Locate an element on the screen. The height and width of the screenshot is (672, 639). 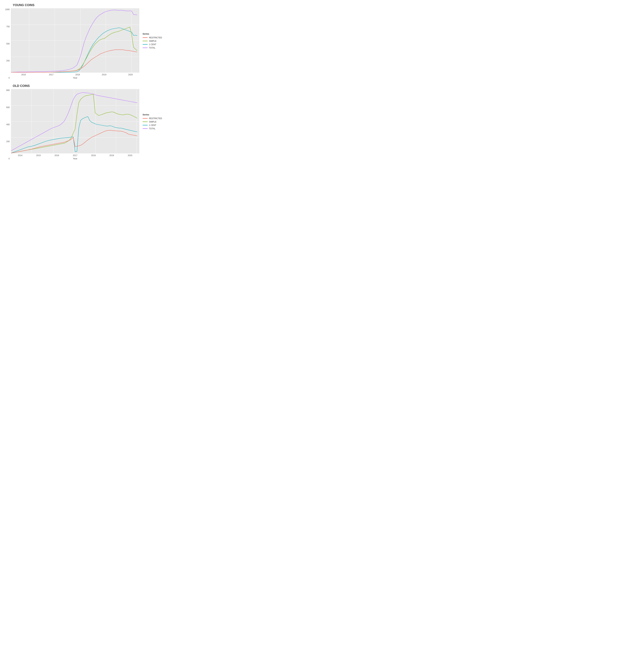
legend-item-simple: SIMPLE is located at coordinates (153, 41).